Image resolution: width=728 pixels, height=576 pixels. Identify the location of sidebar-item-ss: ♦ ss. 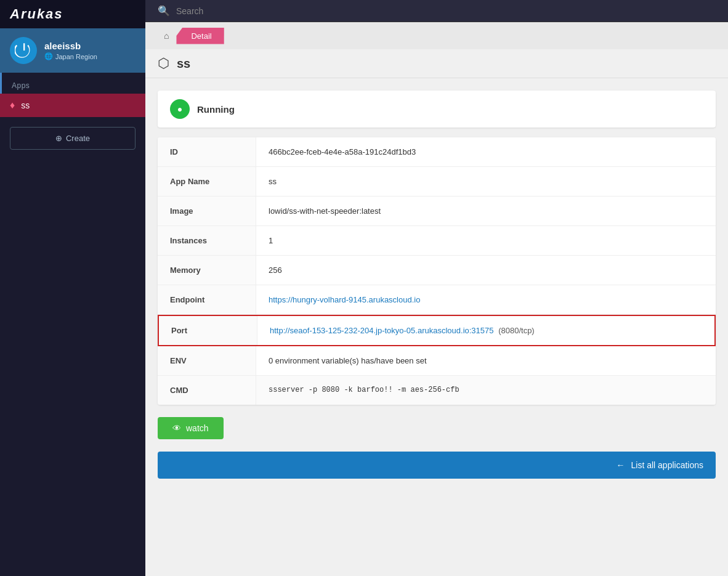
(73, 105).